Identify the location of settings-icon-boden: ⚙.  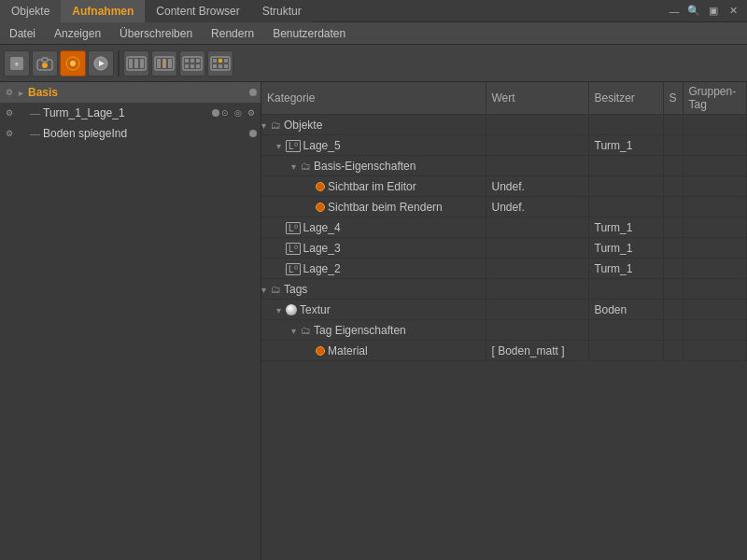
(9, 133).